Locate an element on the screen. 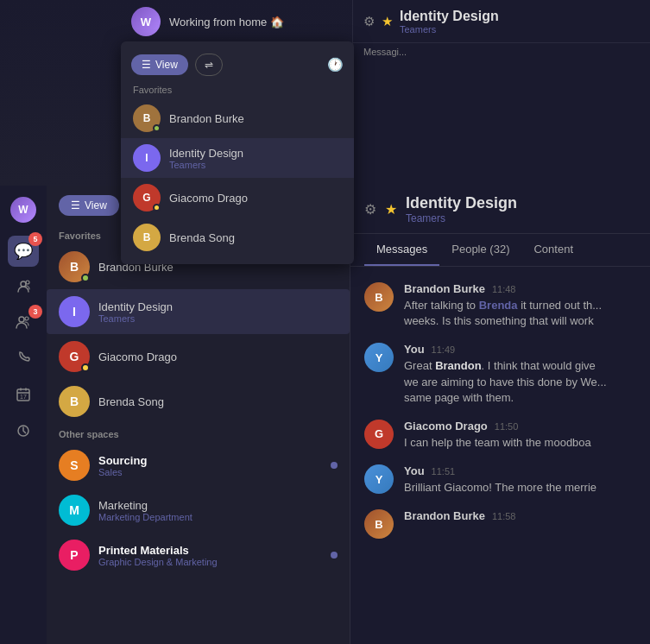  favorites-label-dropdown: Favorites is located at coordinates (237, 90).